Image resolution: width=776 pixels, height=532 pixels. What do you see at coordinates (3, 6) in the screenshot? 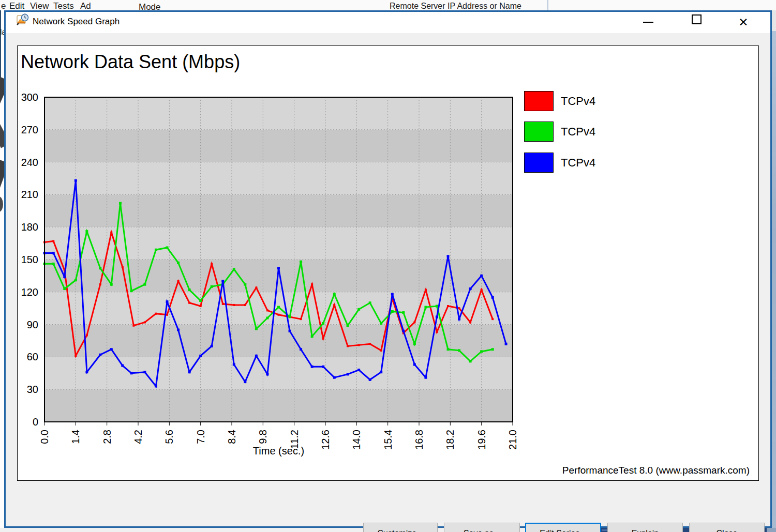
I see `menu-item-file-fragment: e` at bounding box center [3, 6].